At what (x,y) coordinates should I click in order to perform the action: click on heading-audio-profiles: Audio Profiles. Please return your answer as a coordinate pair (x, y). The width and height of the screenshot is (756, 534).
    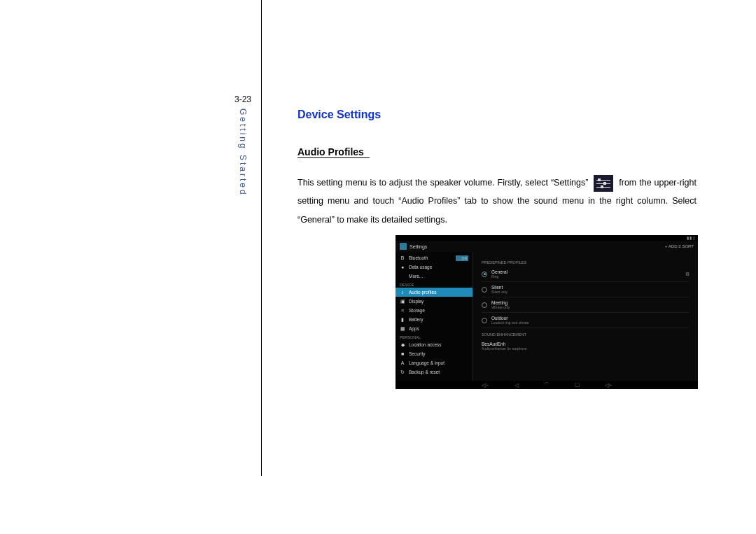
    Looking at the image, I should click on (333, 153).